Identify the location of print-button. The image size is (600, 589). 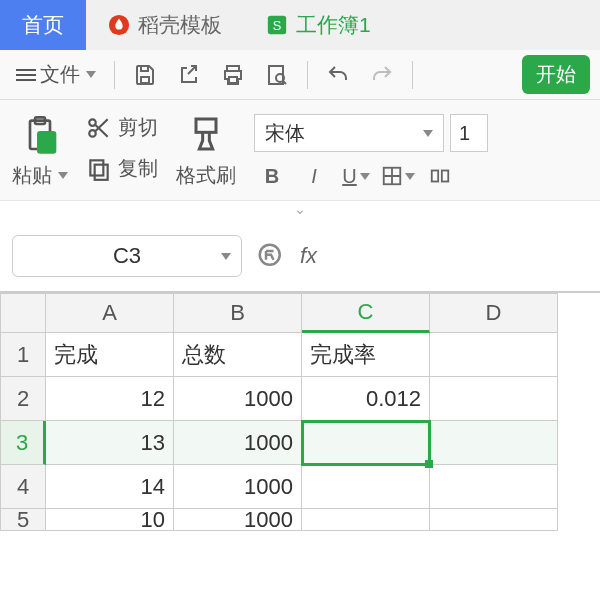
(233, 75).